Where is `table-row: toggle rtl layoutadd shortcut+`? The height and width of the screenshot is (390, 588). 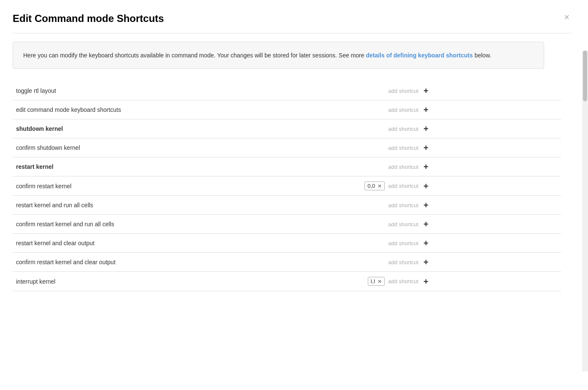 table-row: toggle rtl layoutadd shortcut+ is located at coordinates (287, 91).